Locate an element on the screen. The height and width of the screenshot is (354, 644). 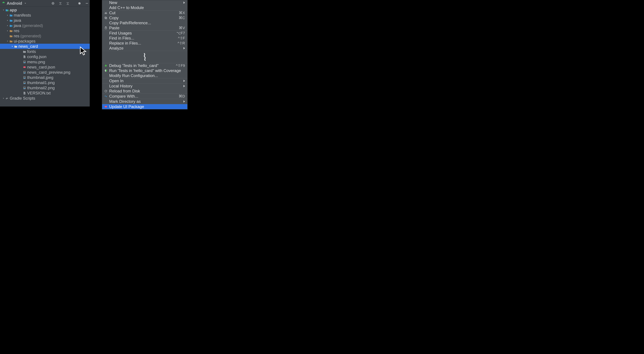
menu-item-open-in: Open In is located at coordinates (145, 81).